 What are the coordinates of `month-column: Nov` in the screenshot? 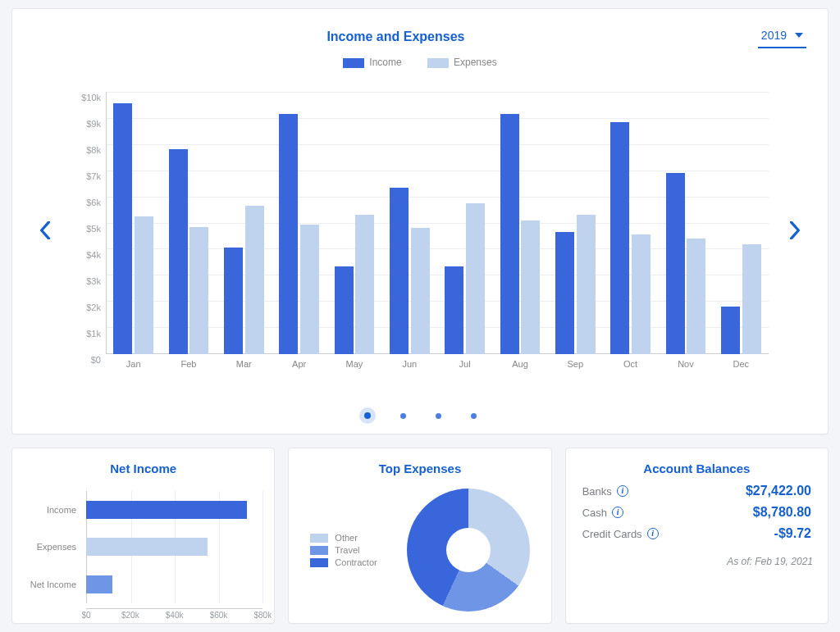 It's located at (686, 223).